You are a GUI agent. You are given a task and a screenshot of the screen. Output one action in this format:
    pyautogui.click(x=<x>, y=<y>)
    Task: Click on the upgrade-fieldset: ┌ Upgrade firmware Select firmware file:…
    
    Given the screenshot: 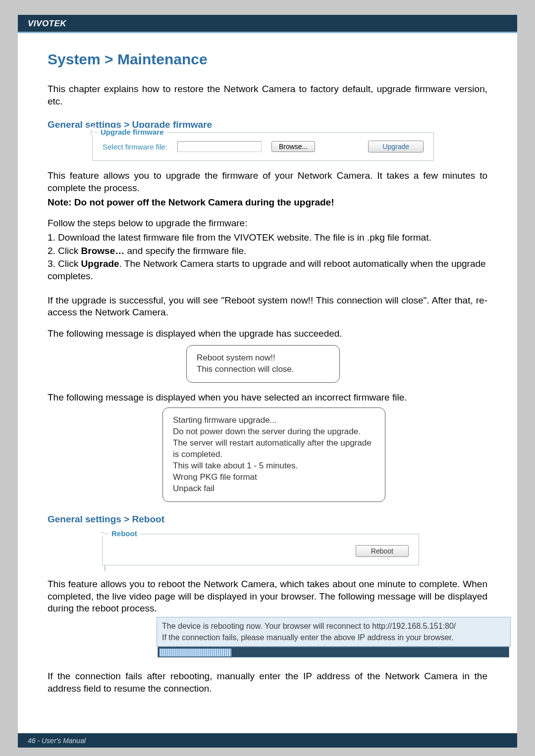 What is the action you would take?
    pyautogui.click(x=263, y=147)
    